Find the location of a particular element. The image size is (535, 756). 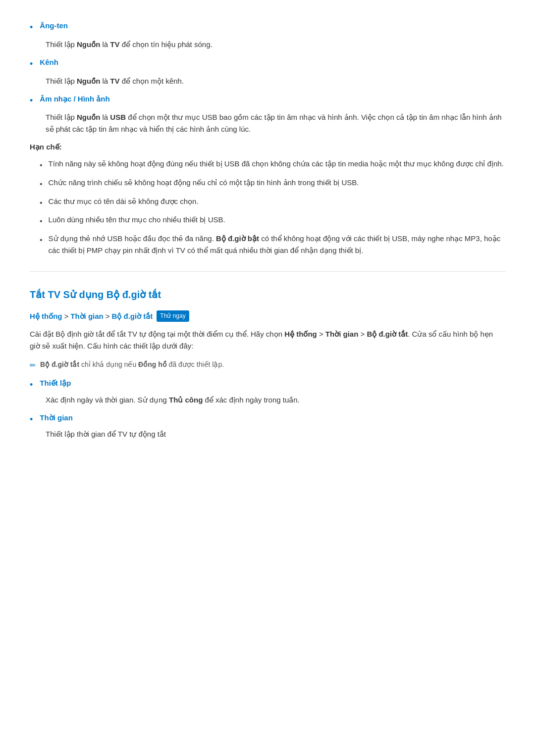

tatt-intro: Cài đặt Bộ định giờ tắt để tắt TV tự độn… is located at coordinates (268, 340).